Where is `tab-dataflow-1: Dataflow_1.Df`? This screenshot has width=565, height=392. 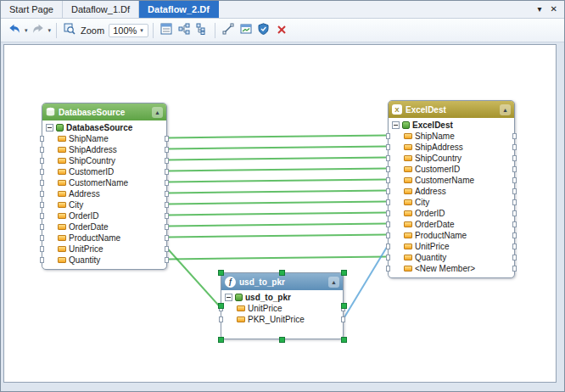 tab-dataflow-1: Dataflow_1.Df is located at coordinates (101, 9).